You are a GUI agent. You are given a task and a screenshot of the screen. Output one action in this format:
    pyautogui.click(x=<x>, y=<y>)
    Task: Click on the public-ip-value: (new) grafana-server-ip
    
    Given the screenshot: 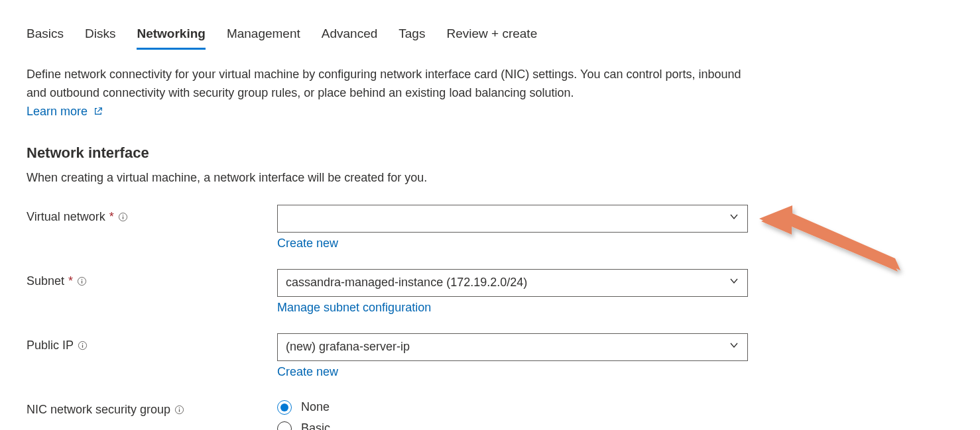 What is the action you would take?
    pyautogui.click(x=347, y=347)
    